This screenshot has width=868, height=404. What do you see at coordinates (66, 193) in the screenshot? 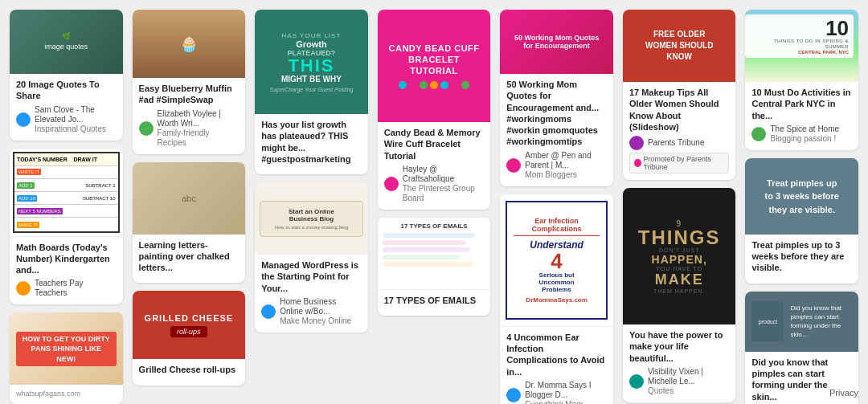
I see `card-math-board-img: TODAY'S NUMBER DRAW IT WRITE IT ADD 1SUB…` at bounding box center [66, 193].